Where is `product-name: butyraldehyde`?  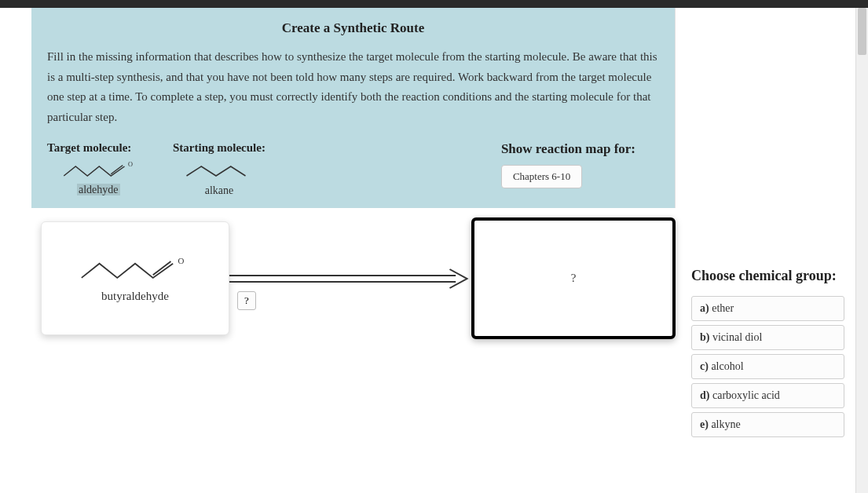
product-name: butyraldehyde is located at coordinates (135, 297).